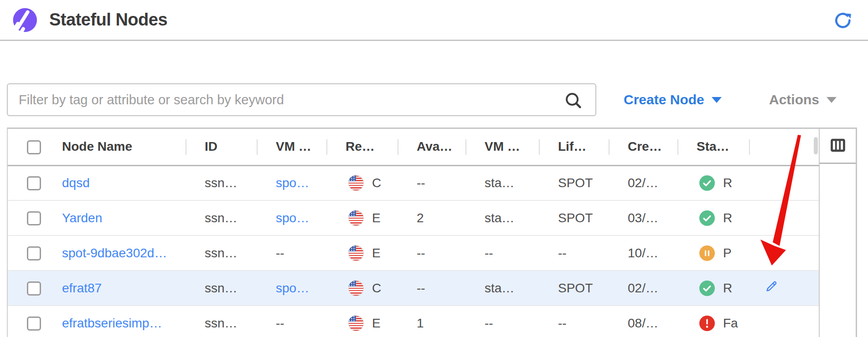 The height and width of the screenshot is (337, 868). Describe the element at coordinates (363, 147) in the screenshot. I see `column-header-region: Re…` at that location.